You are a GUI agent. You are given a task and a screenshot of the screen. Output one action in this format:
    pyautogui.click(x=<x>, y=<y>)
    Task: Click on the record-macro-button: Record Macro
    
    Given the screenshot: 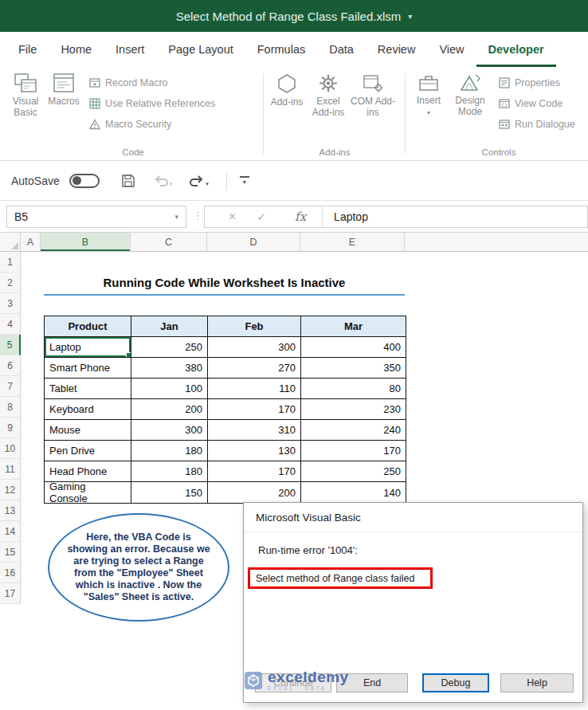 What is the action you would take?
    pyautogui.click(x=152, y=83)
    